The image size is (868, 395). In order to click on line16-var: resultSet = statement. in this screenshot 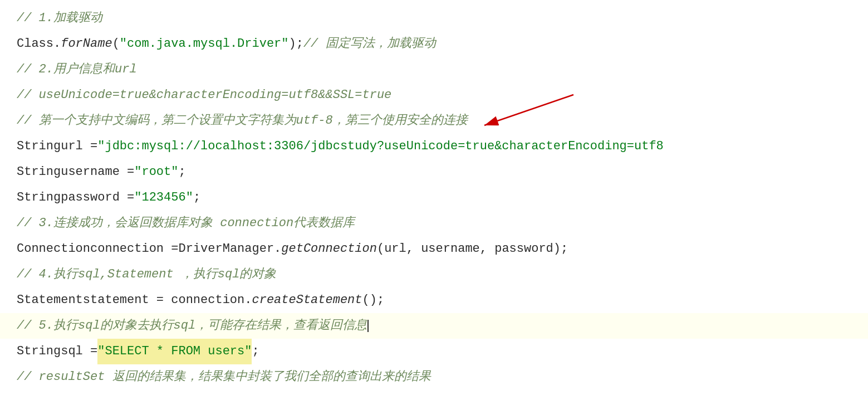, I will do `click(164, 392)`.